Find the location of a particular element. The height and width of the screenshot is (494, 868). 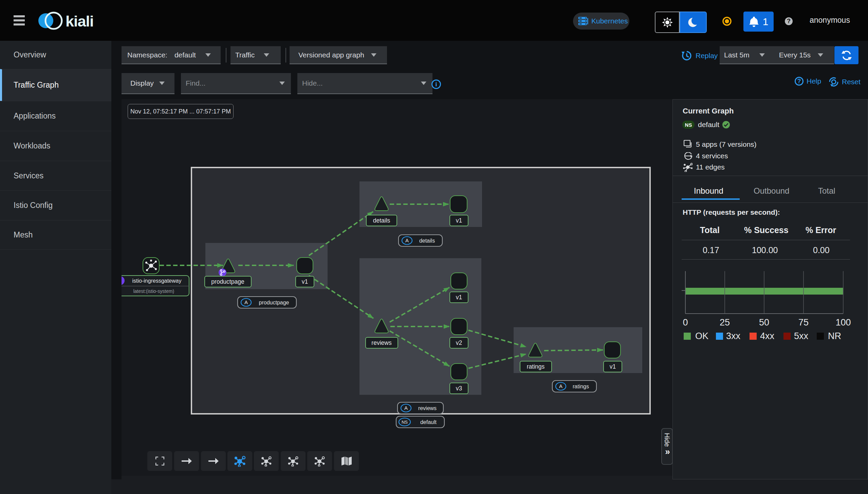

svg-text: v2 is located at coordinates (459, 343).